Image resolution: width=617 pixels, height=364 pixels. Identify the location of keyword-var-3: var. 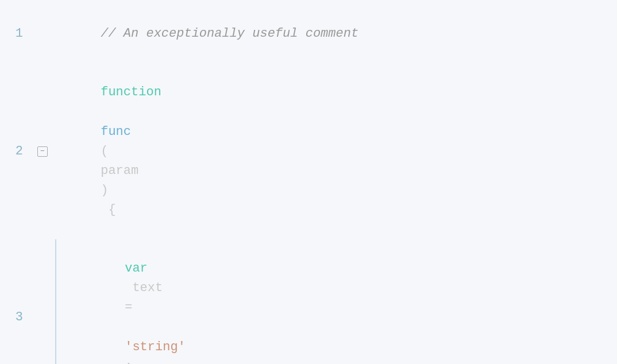
(136, 269).